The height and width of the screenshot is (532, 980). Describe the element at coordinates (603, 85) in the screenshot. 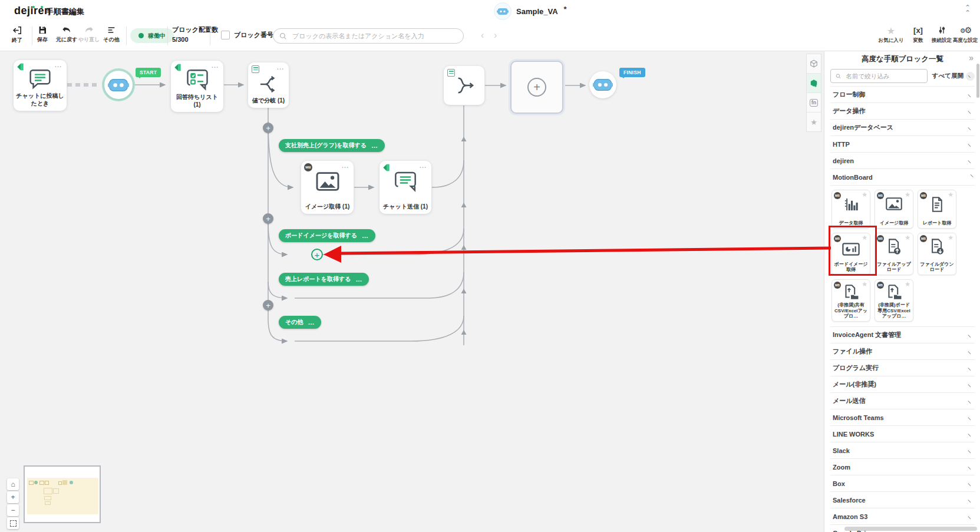

I see `finish-robot-node` at that location.